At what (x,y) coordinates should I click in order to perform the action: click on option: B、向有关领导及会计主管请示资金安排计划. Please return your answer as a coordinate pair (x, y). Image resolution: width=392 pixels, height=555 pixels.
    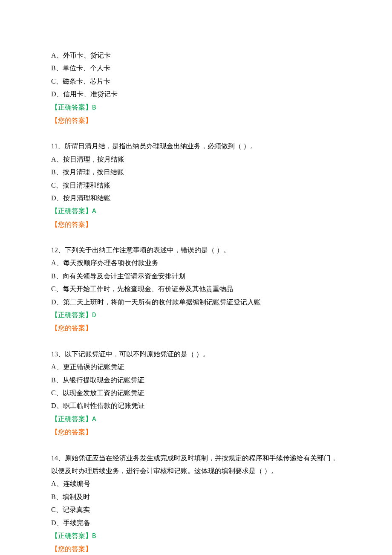
    Looking at the image, I should click on (196, 276).